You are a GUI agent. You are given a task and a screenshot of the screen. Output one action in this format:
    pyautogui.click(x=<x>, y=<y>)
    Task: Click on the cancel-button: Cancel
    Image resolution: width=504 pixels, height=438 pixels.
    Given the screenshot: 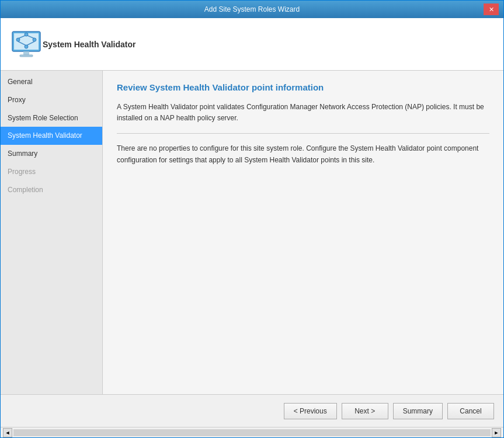 What is the action you would take?
    pyautogui.click(x=471, y=411)
    